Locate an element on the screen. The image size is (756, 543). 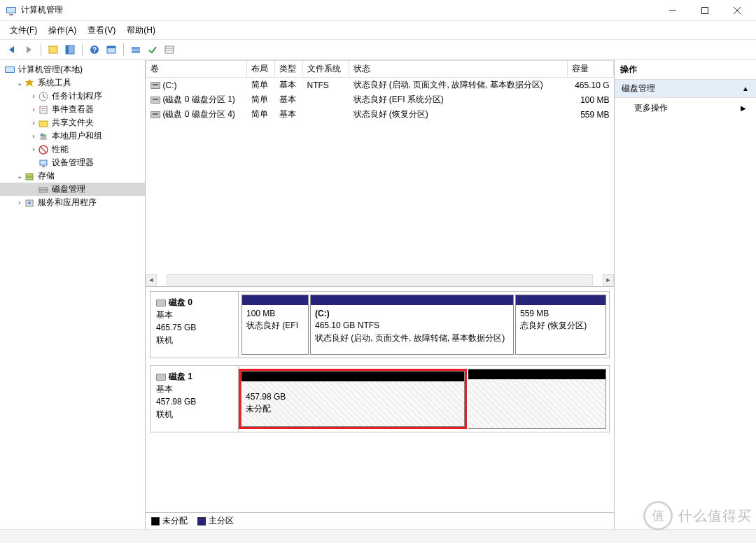
col-fs: 文件系统 is located at coordinates (326, 69).